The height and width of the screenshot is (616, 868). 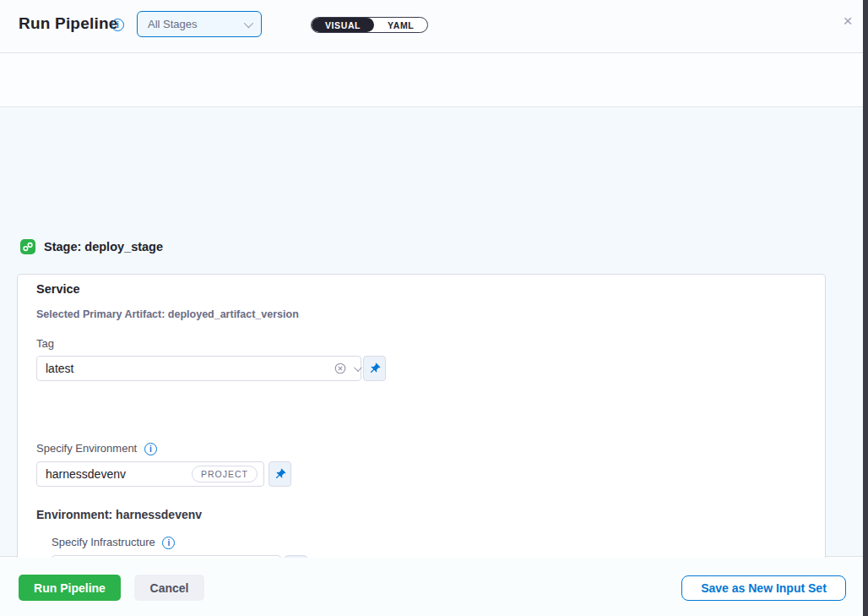 I want to click on stage-row: Stage: deploy_stage, so click(x=91, y=247).